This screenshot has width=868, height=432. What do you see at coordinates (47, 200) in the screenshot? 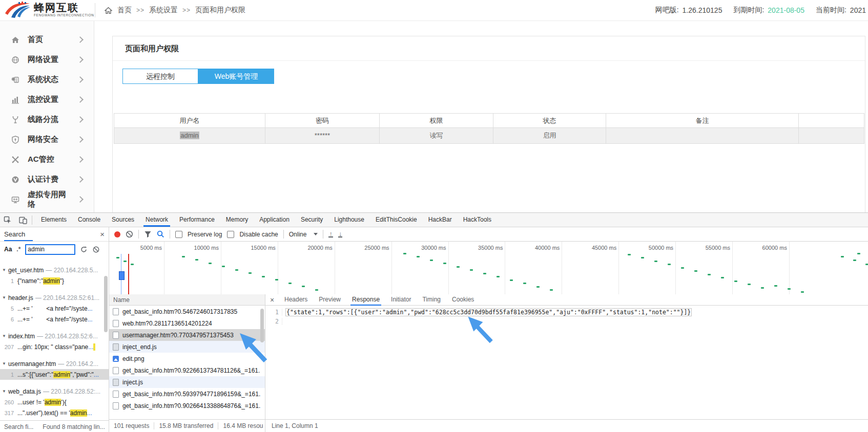
I see `sidebar-item-vpn: 虚拟专用网络` at bounding box center [47, 200].